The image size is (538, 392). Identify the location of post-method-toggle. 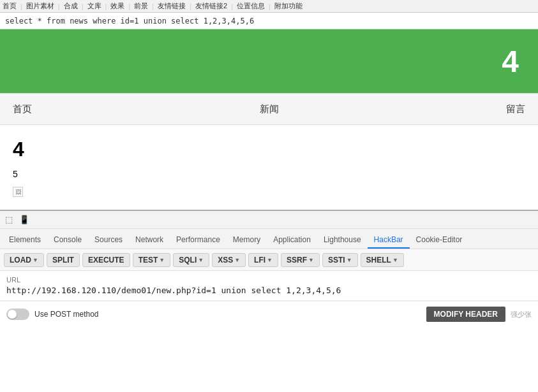
(18, 314).